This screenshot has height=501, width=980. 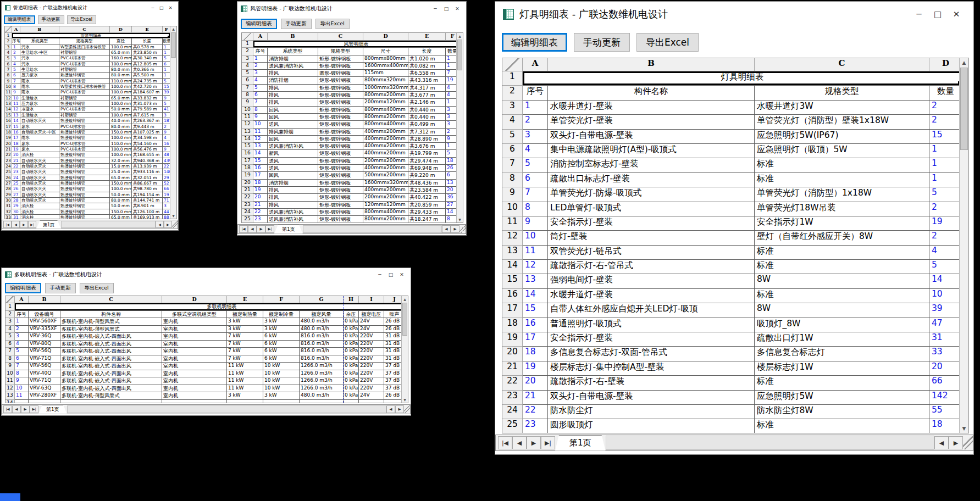 What do you see at coordinates (427, 118) in the screenshot?
I see `cell: 共0.440 m` at bounding box center [427, 118].